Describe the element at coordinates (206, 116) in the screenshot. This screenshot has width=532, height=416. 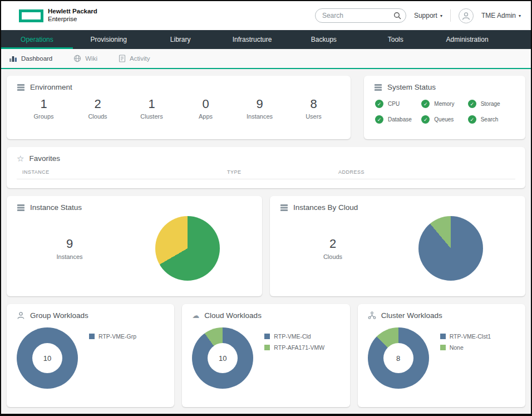
I see `stat-apps-label: Apps` at that location.